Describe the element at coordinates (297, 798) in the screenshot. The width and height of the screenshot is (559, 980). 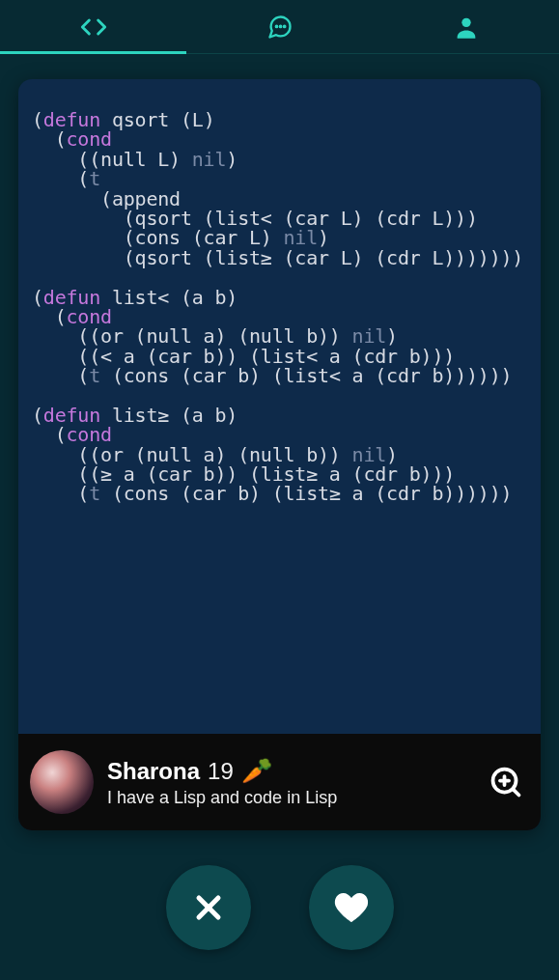
I see `profile-bio: I have a Lisp and code in Lisp` at that location.